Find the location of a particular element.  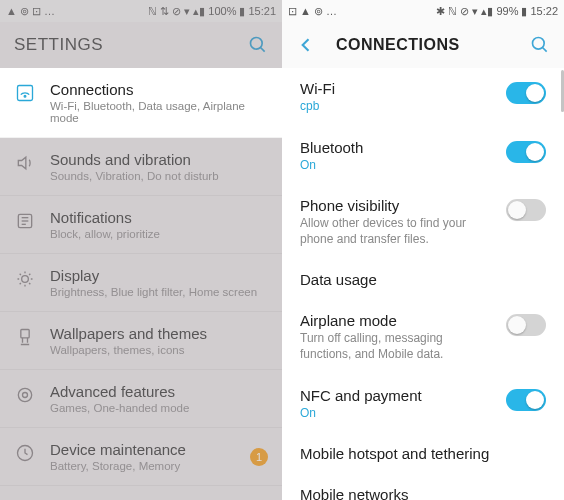

nfc-toggle is located at coordinates (526, 400).